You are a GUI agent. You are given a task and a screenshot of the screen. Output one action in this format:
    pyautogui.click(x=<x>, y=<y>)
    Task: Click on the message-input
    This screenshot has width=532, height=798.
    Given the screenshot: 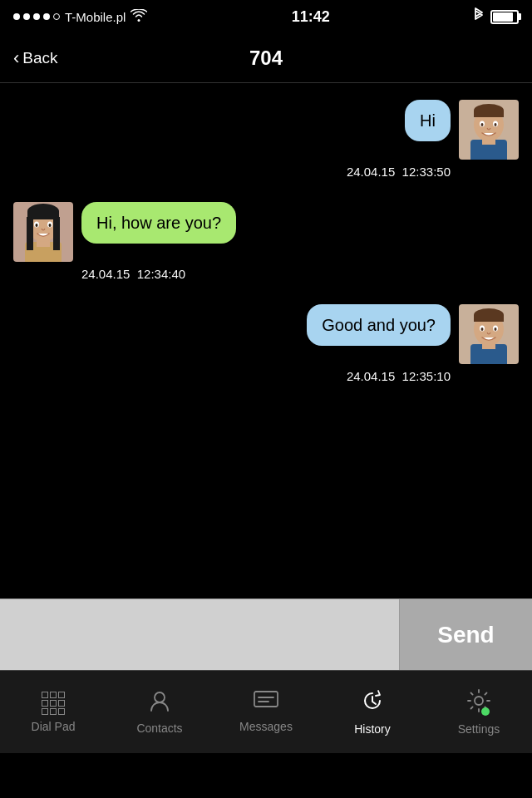 What is the action you would take?
    pyautogui.click(x=200, y=635)
    